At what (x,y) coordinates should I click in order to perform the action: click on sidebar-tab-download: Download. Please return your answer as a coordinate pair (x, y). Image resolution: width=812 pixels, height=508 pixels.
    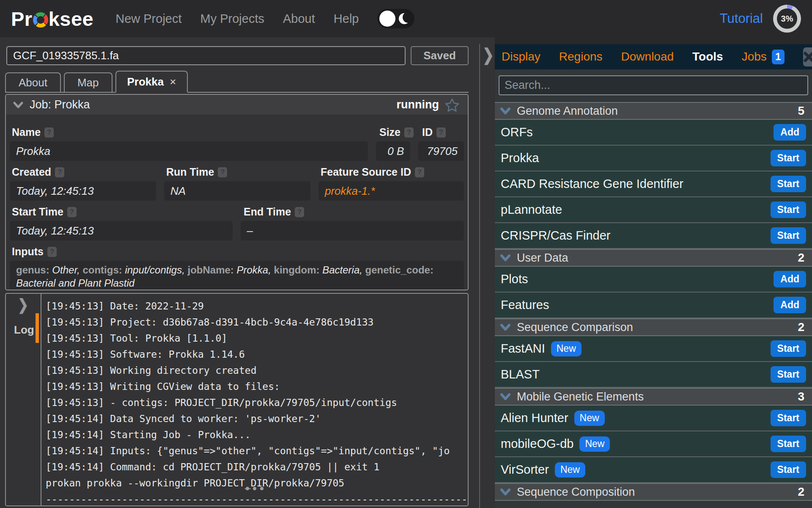
    Looking at the image, I should click on (648, 57).